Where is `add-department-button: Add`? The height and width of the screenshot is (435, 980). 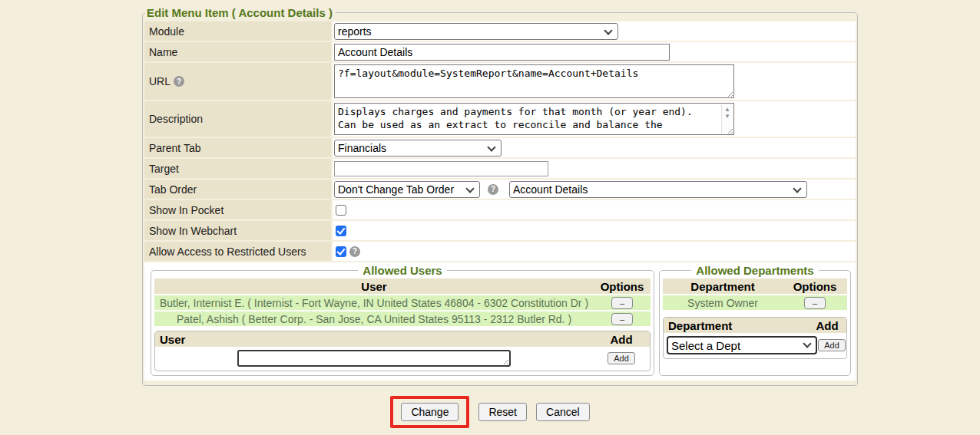
add-department-button: Add is located at coordinates (832, 345).